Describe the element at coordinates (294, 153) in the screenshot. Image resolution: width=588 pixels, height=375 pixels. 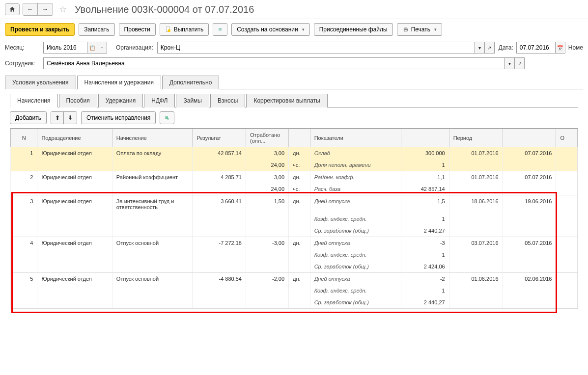
I see `table-row: 1Юридический отделОплата по окладу42 857…` at that location.